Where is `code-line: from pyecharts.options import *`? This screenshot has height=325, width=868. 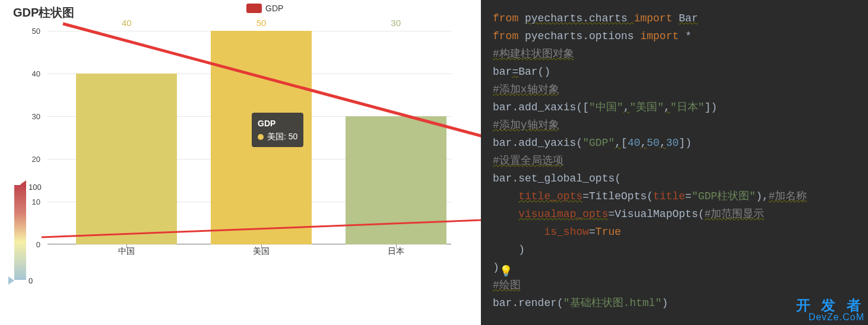 code-line: from pyecharts.options import * is located at coordinates (674, 36).